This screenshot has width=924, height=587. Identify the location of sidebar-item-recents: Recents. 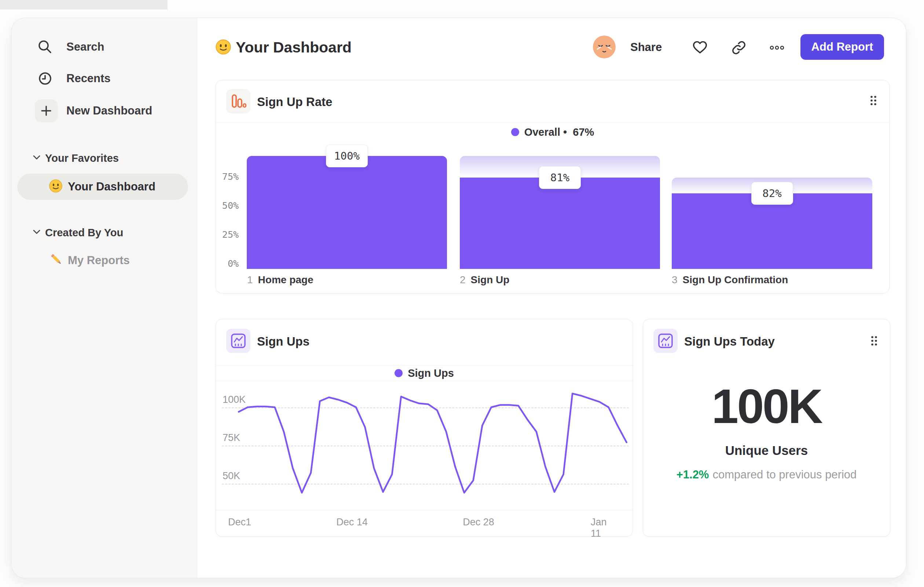
(104, 78).